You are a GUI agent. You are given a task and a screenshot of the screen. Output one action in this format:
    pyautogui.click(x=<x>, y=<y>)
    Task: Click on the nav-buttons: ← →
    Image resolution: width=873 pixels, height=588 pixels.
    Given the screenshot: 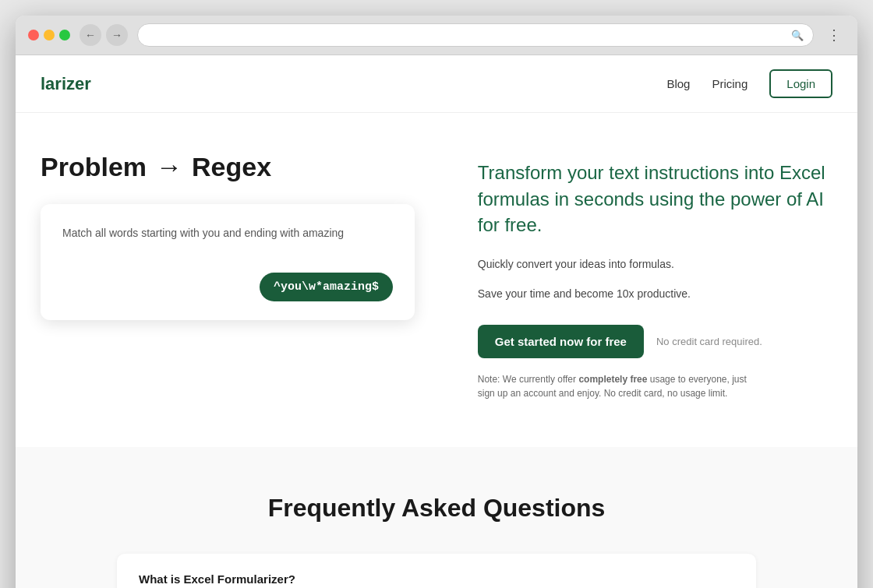 What is the action you would take?
    pyautogui.click(x=104, y=35)
    